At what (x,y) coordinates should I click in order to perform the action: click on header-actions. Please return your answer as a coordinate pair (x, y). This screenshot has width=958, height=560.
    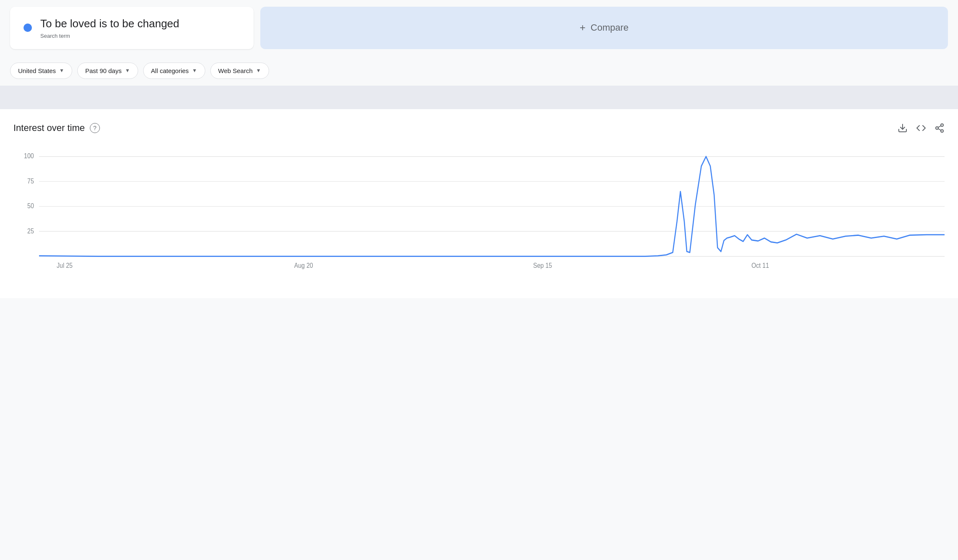
    Looking at the image, I should click on (921, 128).